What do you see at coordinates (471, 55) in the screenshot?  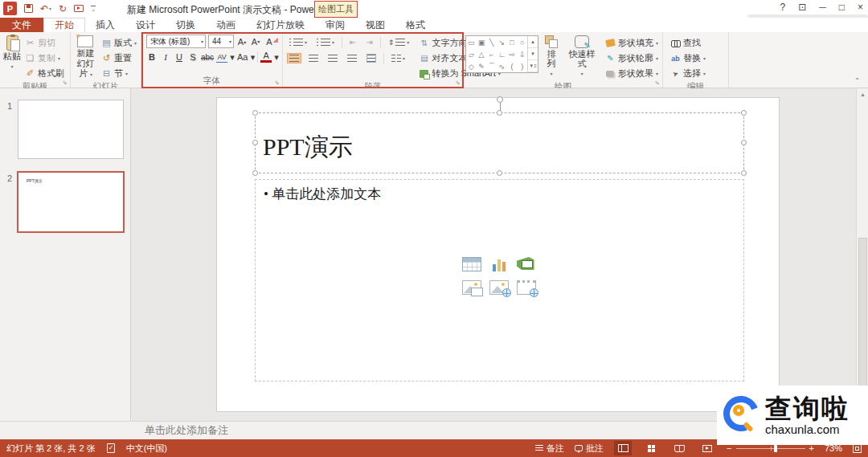 I see `shape-cell: ▱` at bounding box center [471, 55].